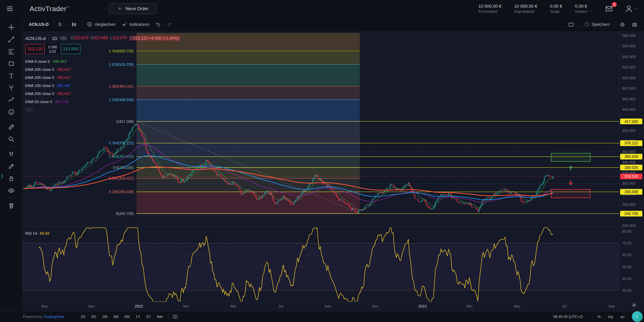 The height and width of the screenshot is (322, 644). I want to click on chart-style-button, so click(74, 25).